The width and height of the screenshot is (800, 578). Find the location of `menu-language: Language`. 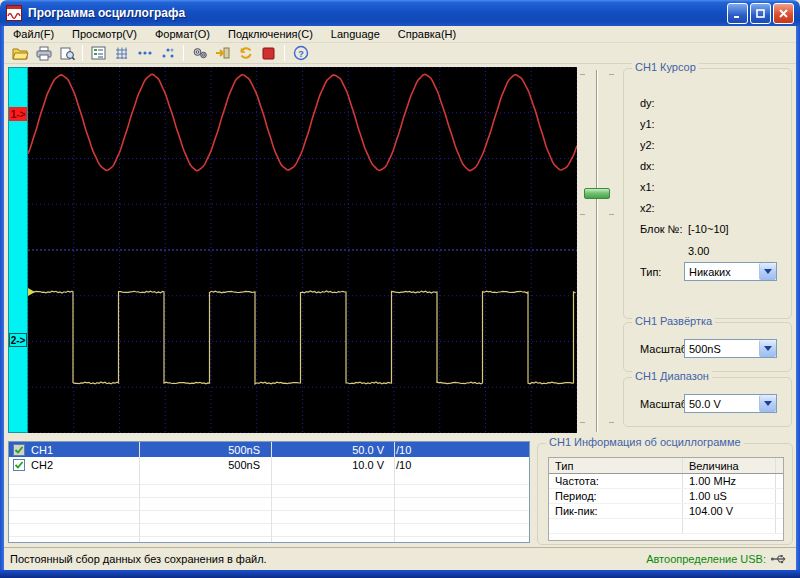

menu-language: Language is located at coordinates (356, 34).